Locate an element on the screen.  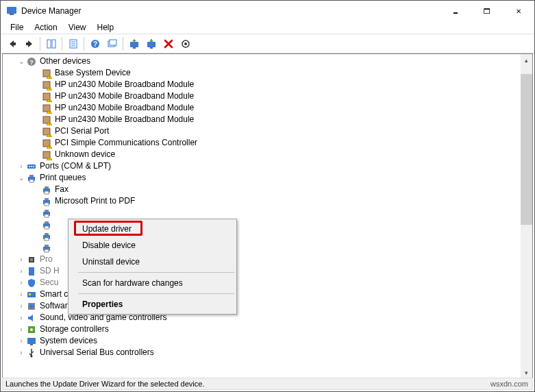
device-base-system: ! Base System Device is located at coordinates (269, 73).